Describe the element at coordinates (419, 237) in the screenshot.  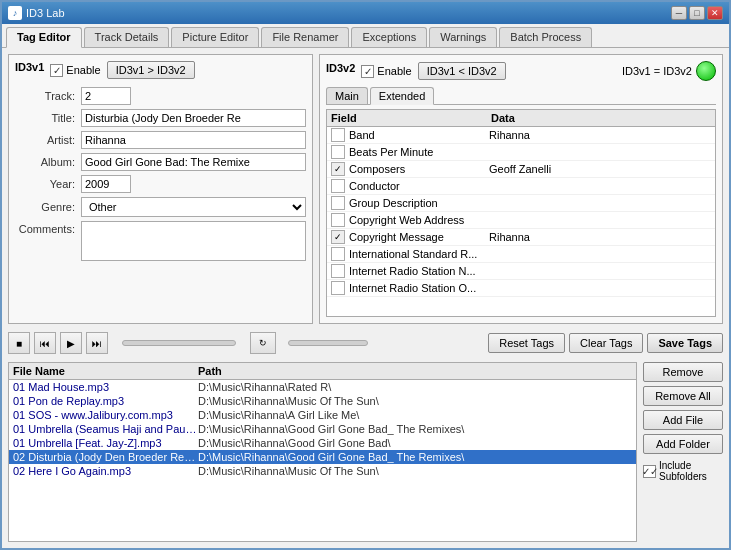
I see `ext-field-copyright-msg: Copyright Message` at that location.